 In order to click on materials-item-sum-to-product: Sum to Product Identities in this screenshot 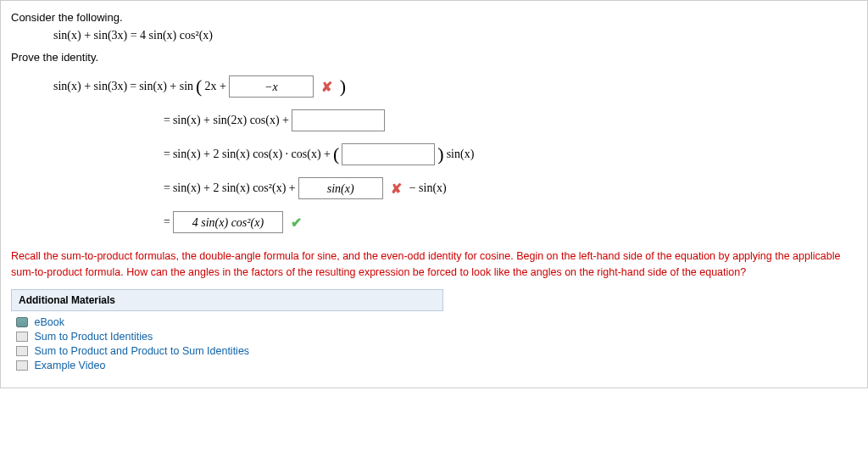, I will do `click(437, 337)`.